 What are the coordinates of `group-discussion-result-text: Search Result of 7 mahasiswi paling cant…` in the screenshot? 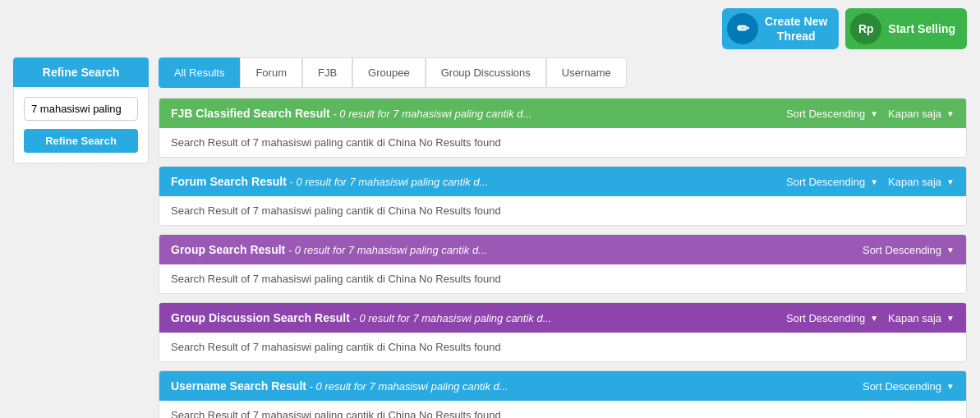 It's located at (336, 347).